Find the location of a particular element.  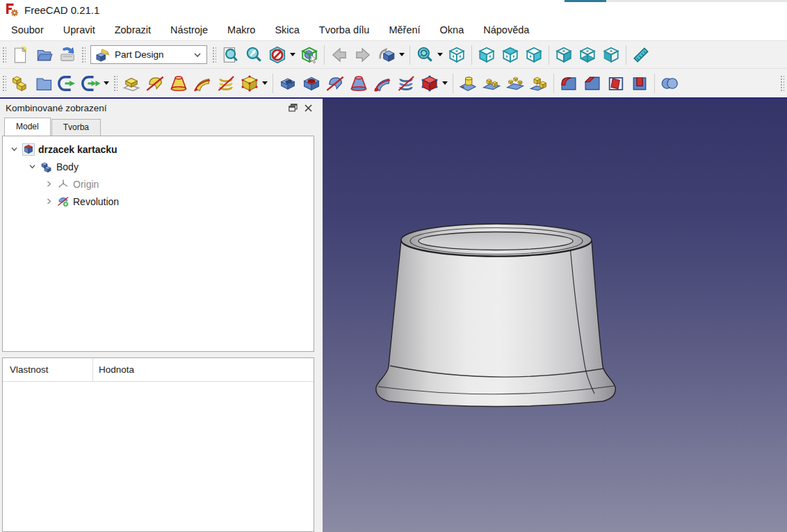

body-icon is located at coordinates (47, 167).